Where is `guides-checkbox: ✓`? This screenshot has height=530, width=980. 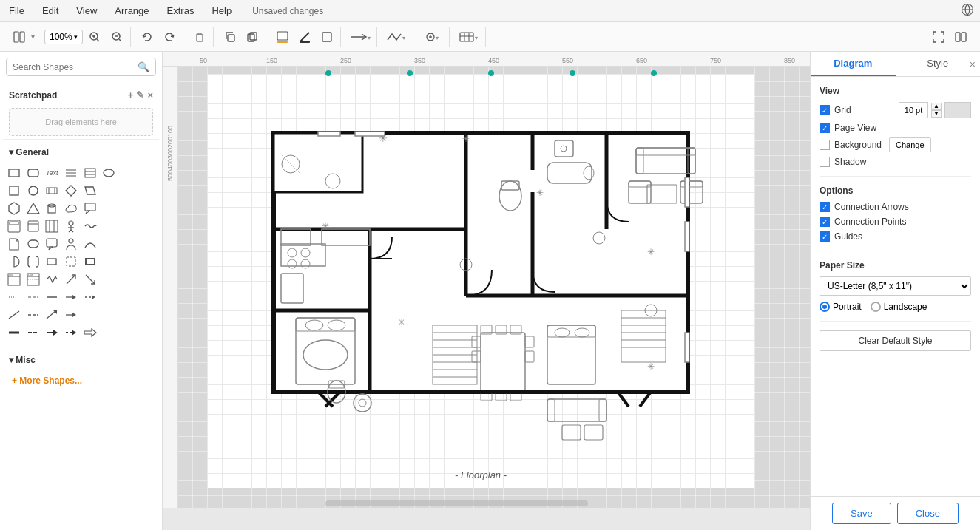
guides-checkbox: ✓ is located at coordinates (825, 237).